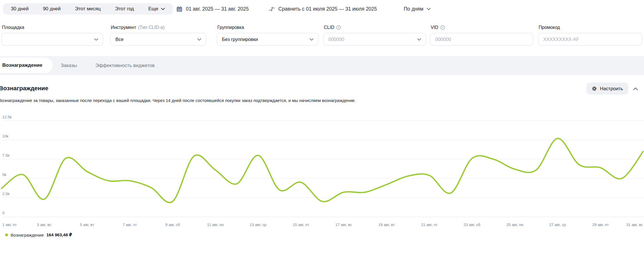  I want to click on grouping-dropdown: Без группировки, so click(267, 39).